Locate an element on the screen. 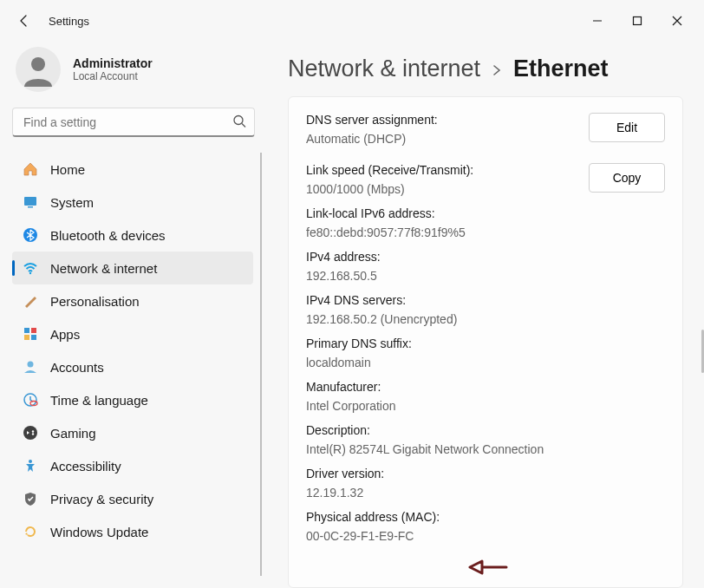 The image size is (704, 588). sidebar-item-accounts: Accounts is located at coordinates (133, 367).